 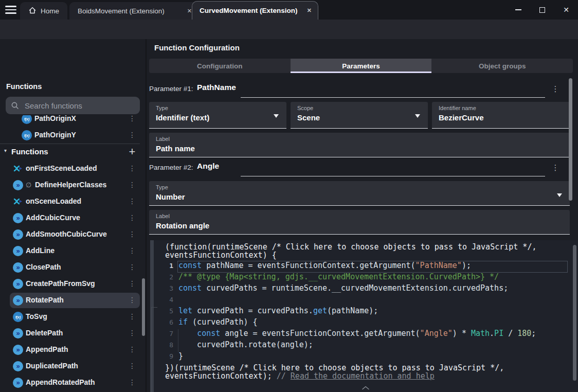 I want to click on code-line: 2/** @type {Map<string, gdjs.__curvedMov…, so click(x=366, y=278).